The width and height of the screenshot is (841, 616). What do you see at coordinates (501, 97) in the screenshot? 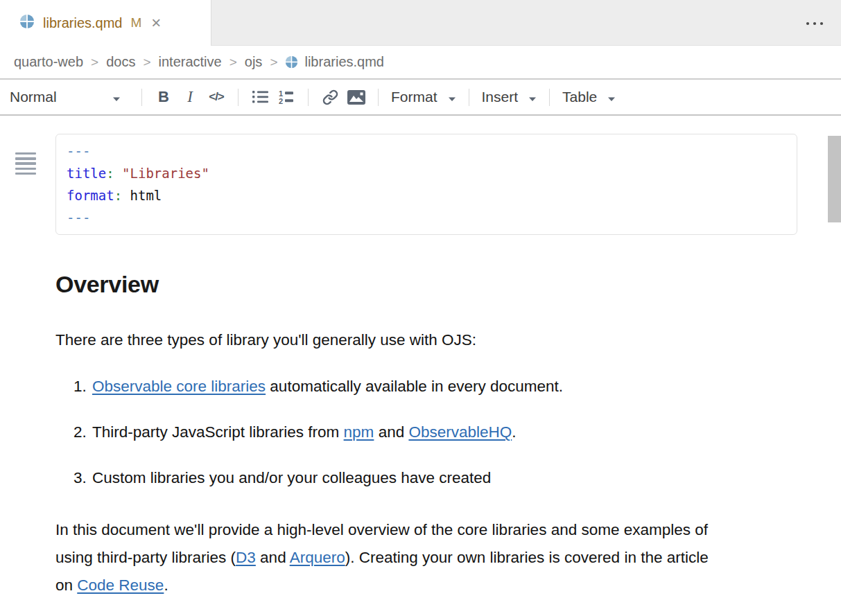
I see `insert-menu-label: Insert` at bounding box center [501, 97].